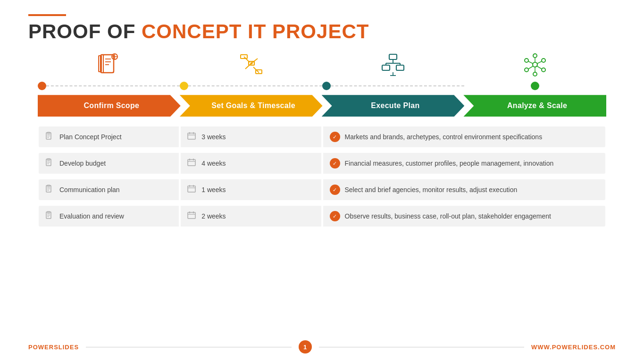  I want to click on desc-cell-1: ✓ Markets and brands, archetypes, contro…, so click(464, 137).